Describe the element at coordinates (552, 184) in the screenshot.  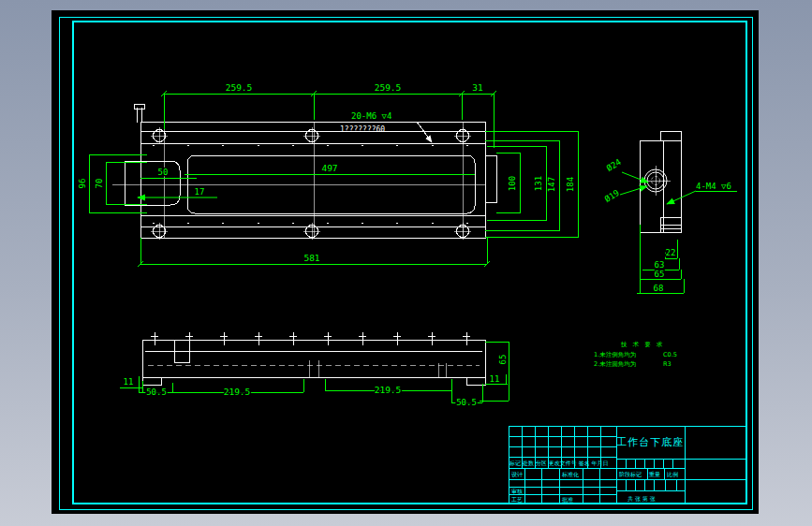
I see `dim-147: 147` at that location.